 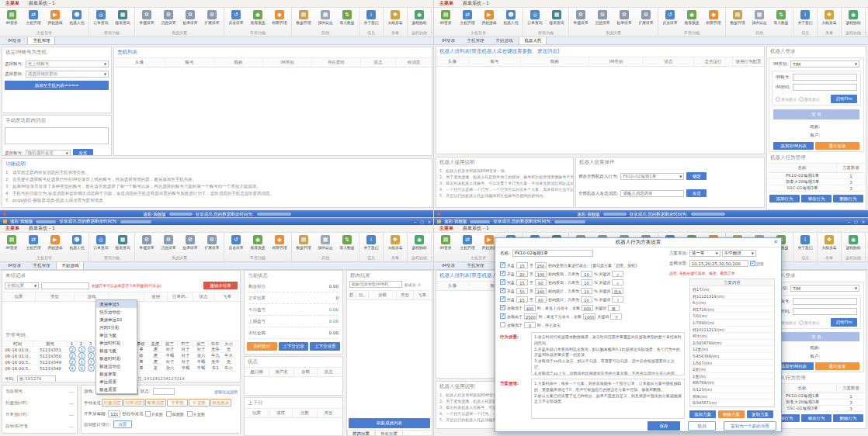 What do you see at coordinates (793, 146) in the screenshot?
I see `add-to-im-list-button: 添加至IM列表` at bounding box center [793, 146].